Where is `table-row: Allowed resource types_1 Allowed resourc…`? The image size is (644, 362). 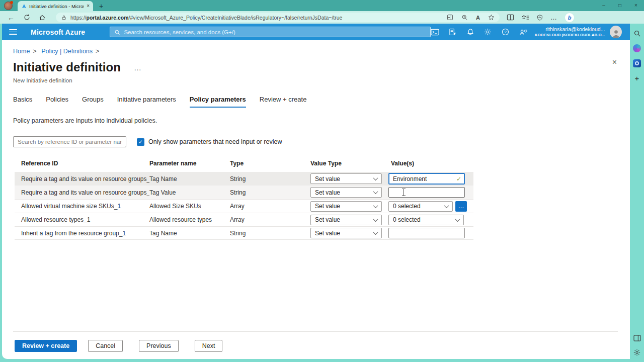 table-row: Allowed resource types_1 Allowed resourc… is located at coordinates (244, 219).